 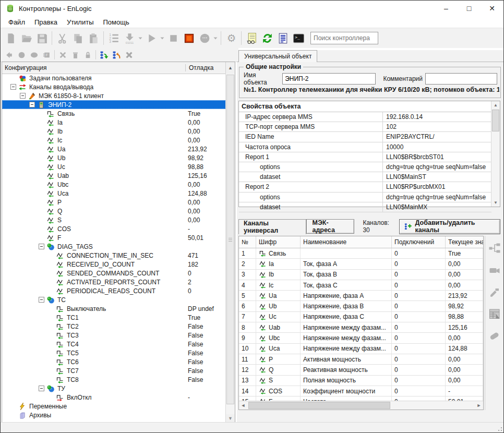 I want to click on terminal-icon: >_, so click(x=298, y=38).